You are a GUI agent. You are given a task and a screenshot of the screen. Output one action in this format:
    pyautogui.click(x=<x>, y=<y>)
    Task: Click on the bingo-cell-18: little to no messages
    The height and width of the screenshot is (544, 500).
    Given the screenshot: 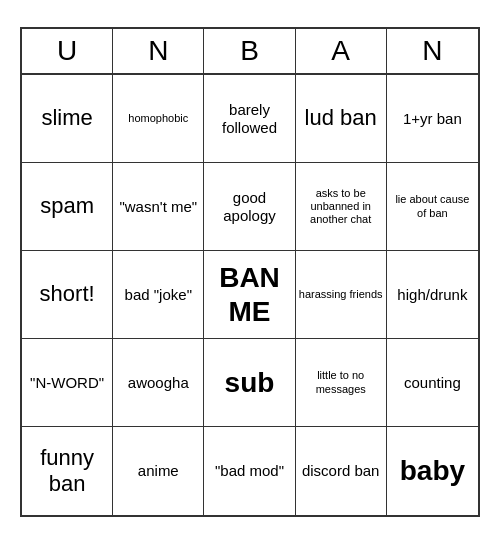 What is the action you would take?
    pyautogui.click(x=342, y=383)
    